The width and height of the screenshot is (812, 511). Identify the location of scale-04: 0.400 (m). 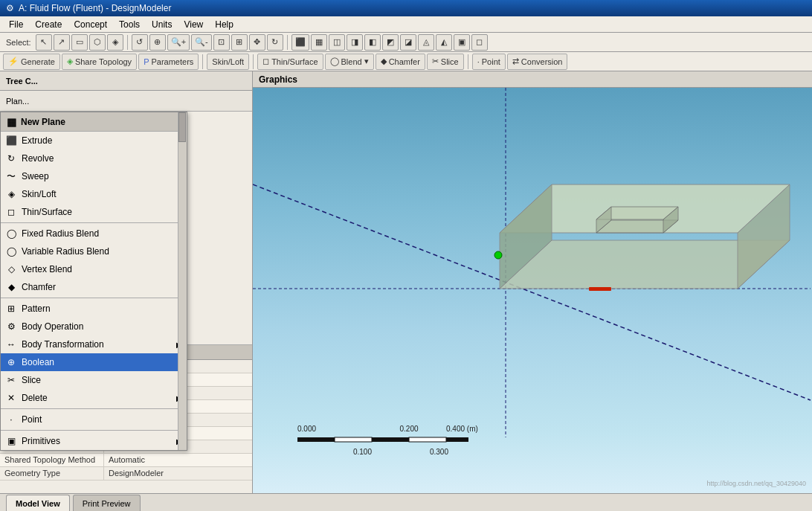
(463, 428).